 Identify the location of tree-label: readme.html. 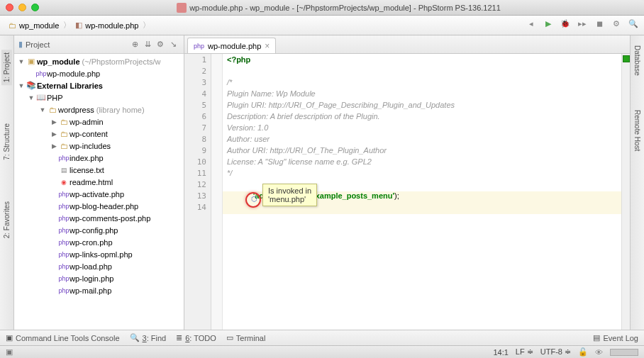
(91, 182).